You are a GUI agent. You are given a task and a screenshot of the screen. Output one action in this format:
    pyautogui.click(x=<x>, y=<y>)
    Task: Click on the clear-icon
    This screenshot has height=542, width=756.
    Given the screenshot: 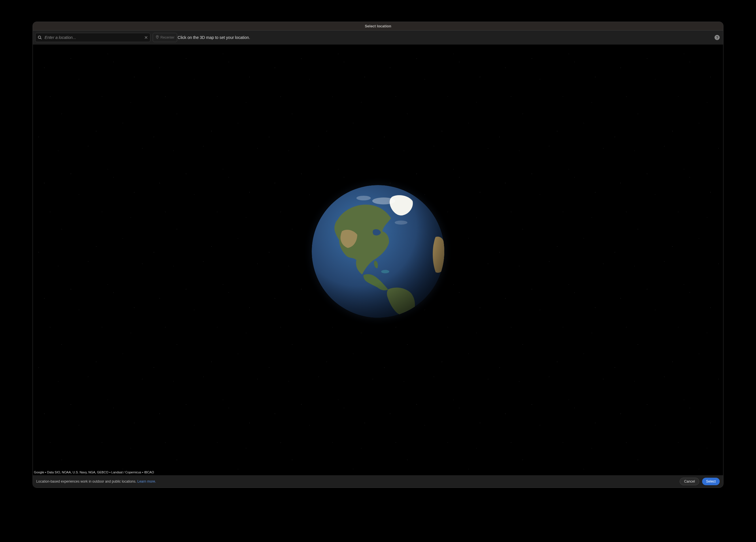 What is the action you would take?
    pyautogui.click(x=146, y=37)
    